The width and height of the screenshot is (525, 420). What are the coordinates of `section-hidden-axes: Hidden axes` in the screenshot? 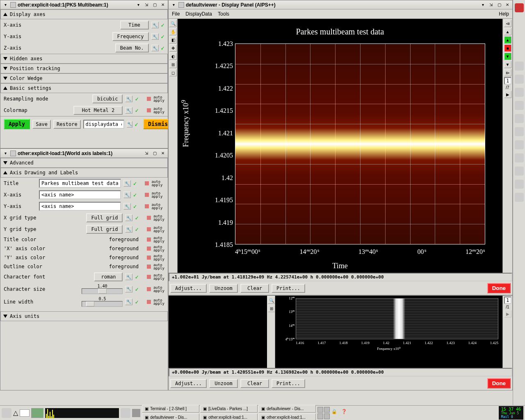 It's located at (84, 59).